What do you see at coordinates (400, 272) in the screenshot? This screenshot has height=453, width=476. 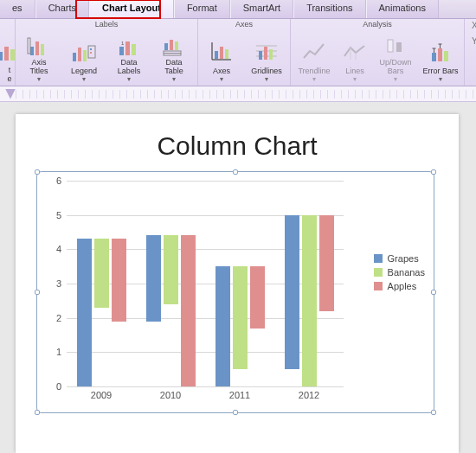 I see `chart-legend: GrapesBananasApples` at bounding box center [400, 272].